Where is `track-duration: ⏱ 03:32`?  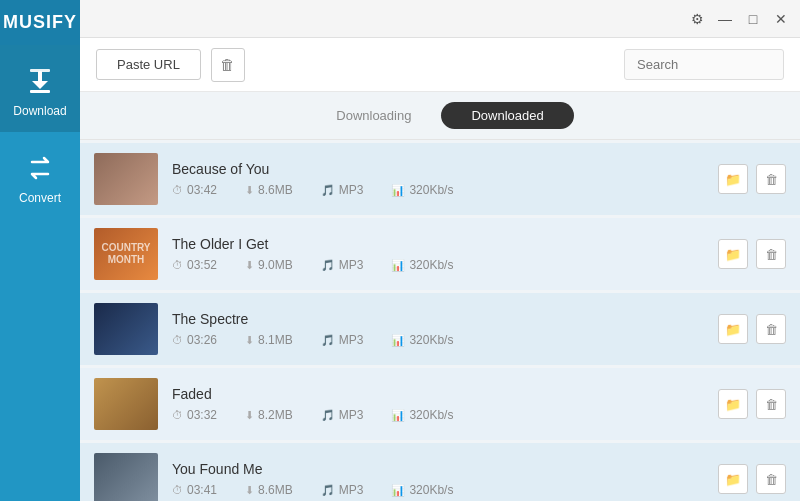 track-duration: ⏱ 03:32 is located at coordinates (194, 415).